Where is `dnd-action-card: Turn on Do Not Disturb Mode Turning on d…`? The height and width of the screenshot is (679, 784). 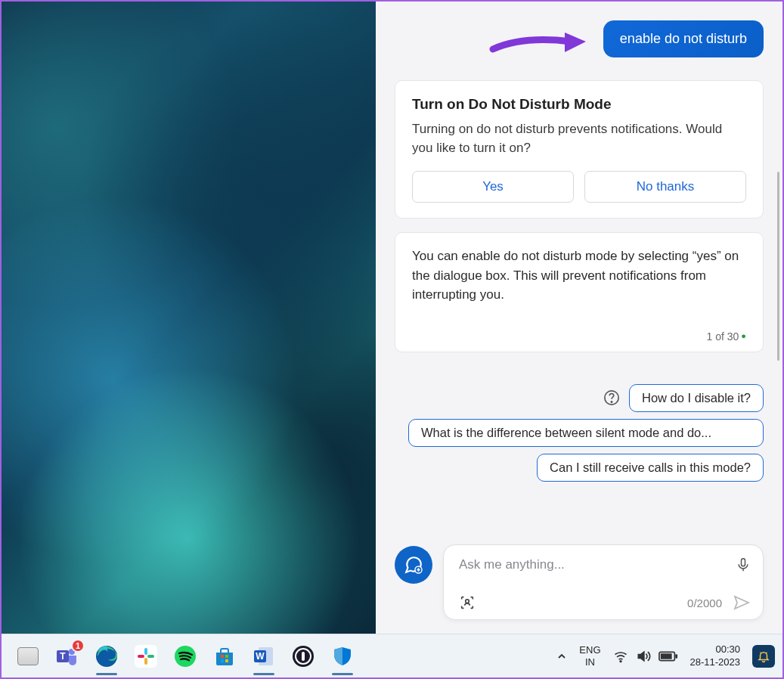 dnd-action-card: Turn on Do Not Disturb Mode Turning on d… is located at coordinates (579, 150).